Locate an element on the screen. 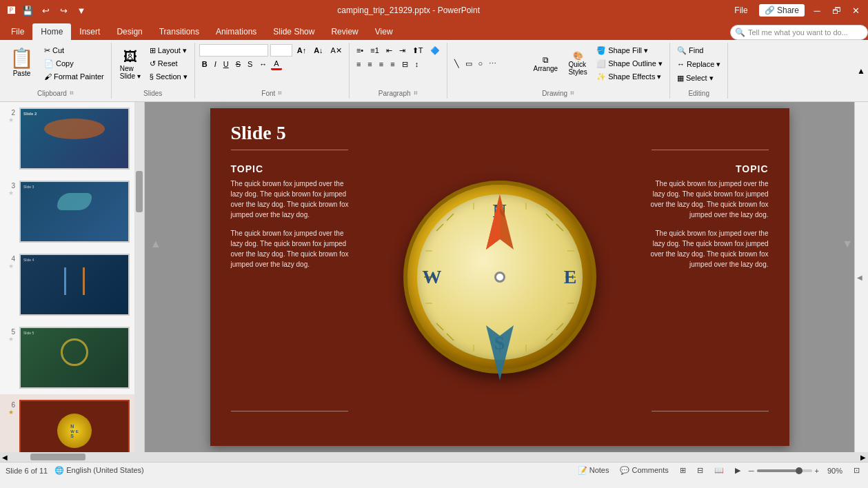  tab-insert: Insert is located at coordinates (90, 32).